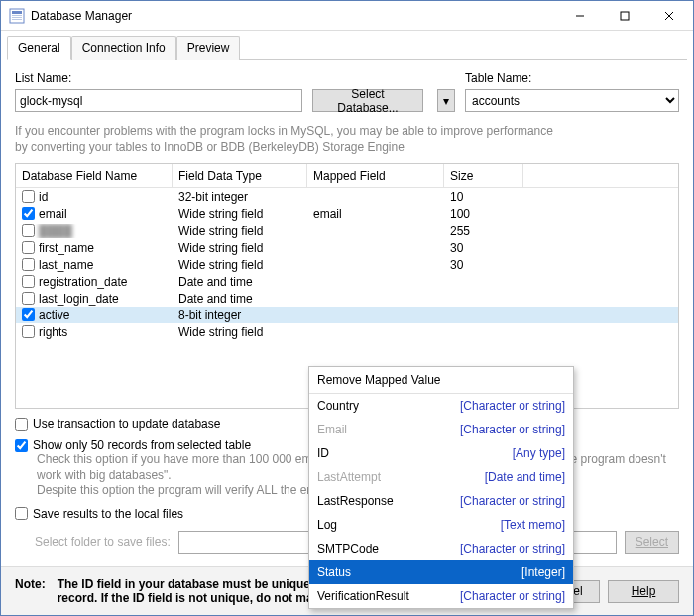 The height and width of the screenshot is (616, 694). I want to click on field-name: registration_date, so click(83, 282).